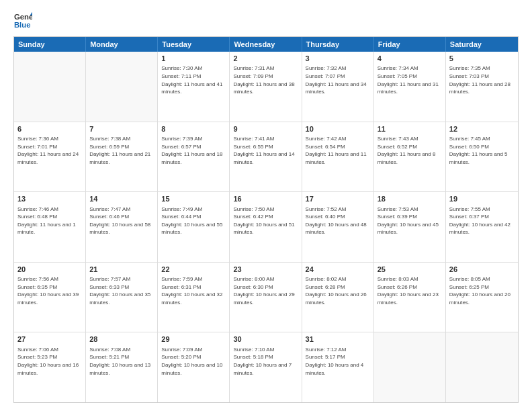 The image size is (532, 411). What do you see at coordinates (410, 157) in the screenshot?
I see `calendar-cell: 11Sunrise: 7:43 AMSunset: 6:52 PMDayligh…` at bounding box center [410, 157].